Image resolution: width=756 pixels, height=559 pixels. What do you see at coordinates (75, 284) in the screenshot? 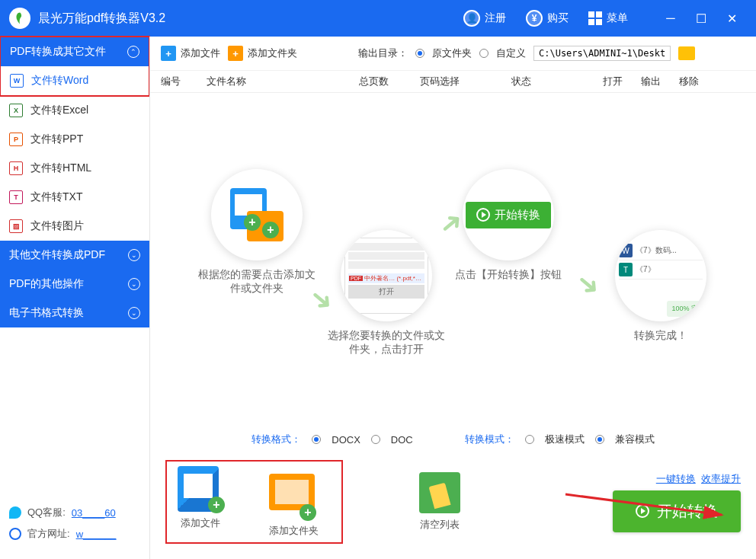
I see `sidebar-section-pdf-other-ops: PDF的其他操作⌄` at bounding box center [75, 284].